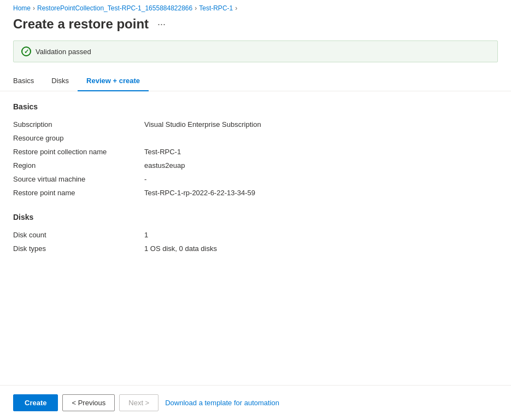 The image size is (511, 420). Describe the element at coordinates (256, 242) in the screenshot. I see `disks-table: Disk count 1 Disk types 1 OS disk, 0 dat…` at that location.